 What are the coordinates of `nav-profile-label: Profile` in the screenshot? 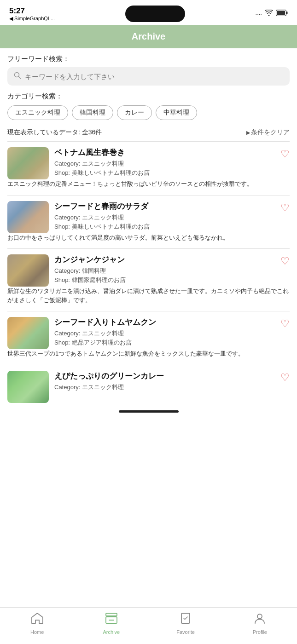 It's located at (260, 632).